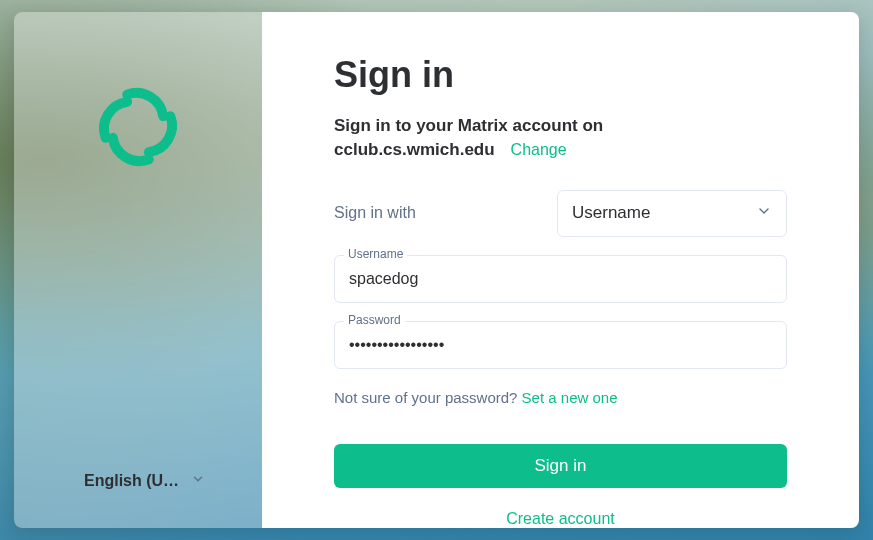 This screenshot has height=540, width=873. I want to click on password-reset-link: Set a new one, so click(570, 398).